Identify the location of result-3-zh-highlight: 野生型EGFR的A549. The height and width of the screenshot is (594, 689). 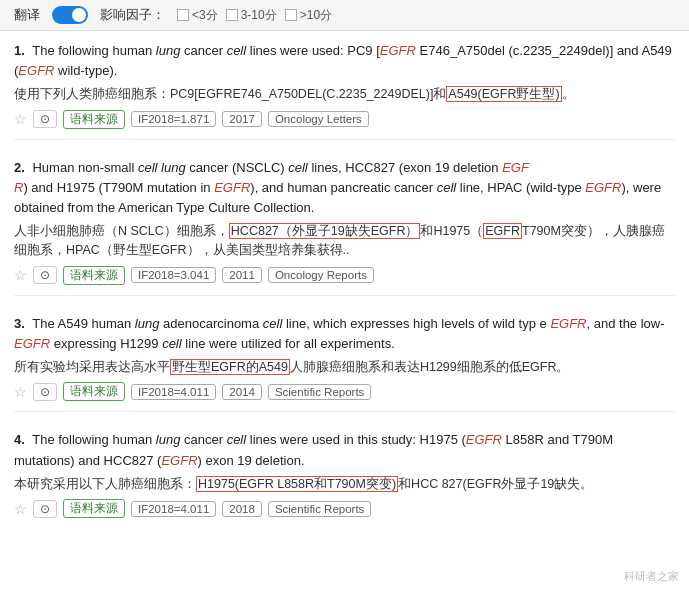
(230, 367).